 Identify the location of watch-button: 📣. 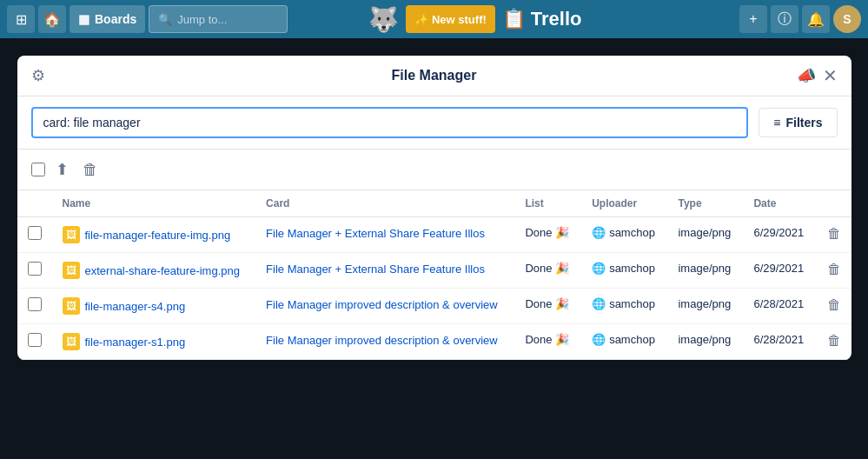
(806, 76).